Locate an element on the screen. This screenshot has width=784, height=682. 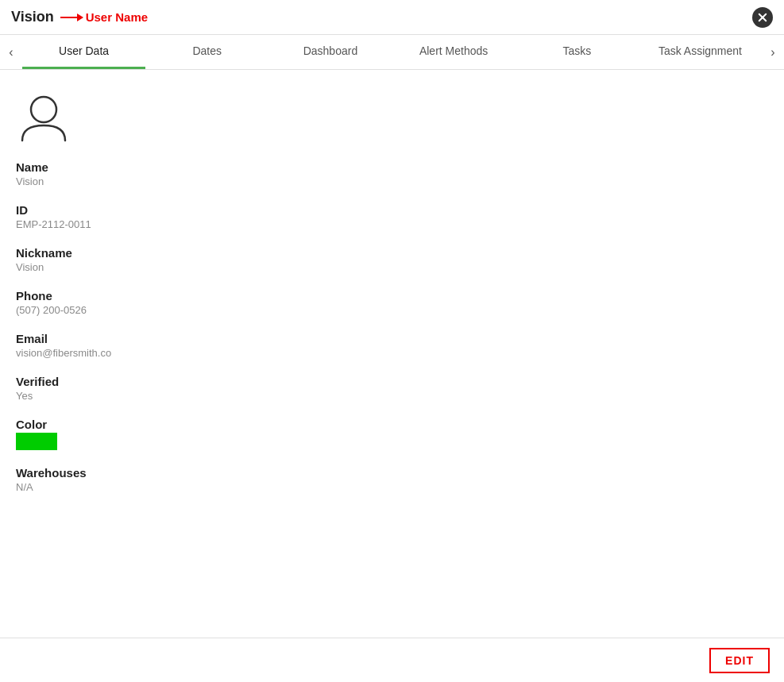
header: Vision User Name is located at coordinates (392, 17).